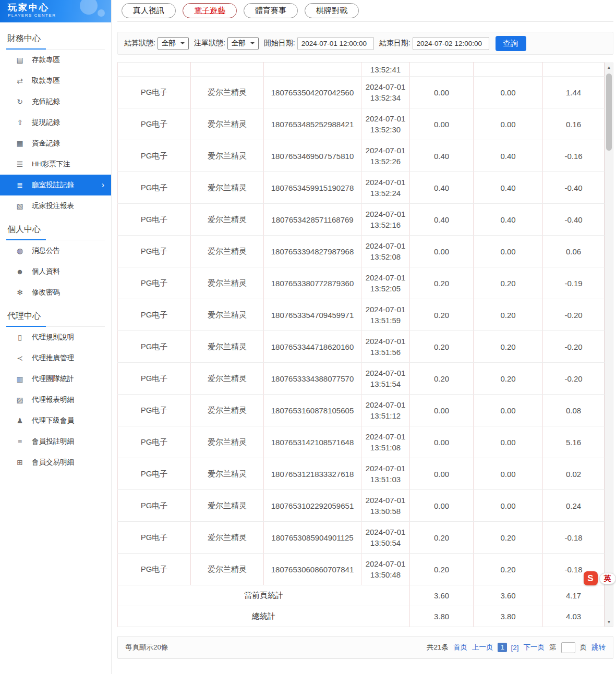 This screenshot has width=616, height=674. I want to click on cell-order-no: 1807653085904901125, so click(313, 538).